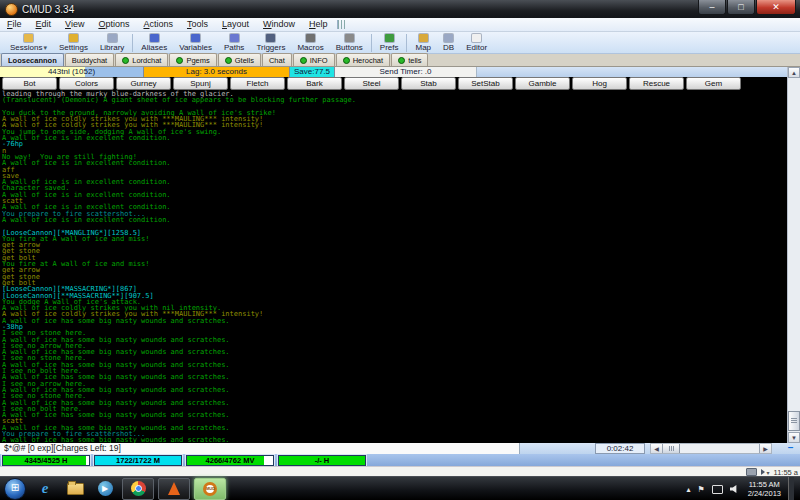 Image resolution: width=800 pixels, height=500 pixels. What do you see at coordinates (142, 60) in the screenshot?
I see `session-tab-lordchat: Lordchat` at bounding box center [142, 60].